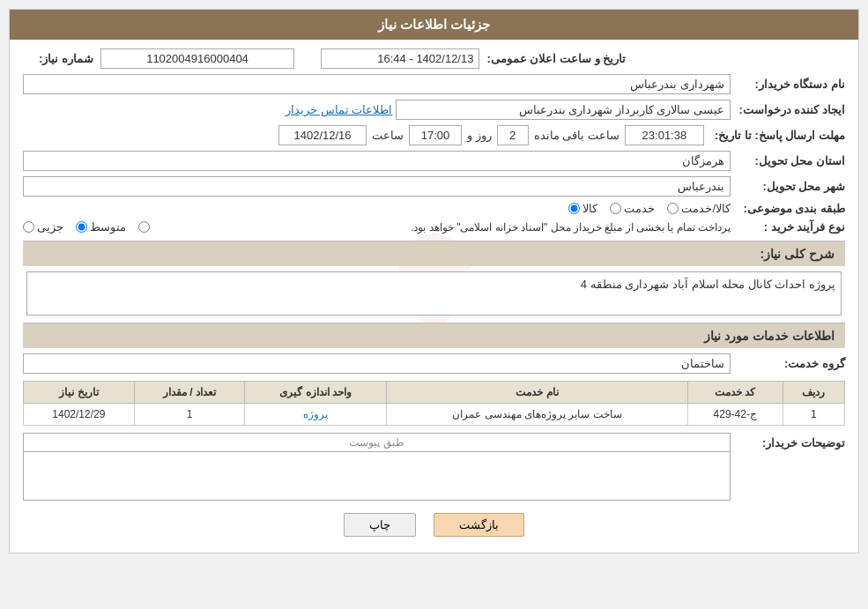 This screenshot has height=609, width=868. What do you see at coordinates (434, 227) in the screenshot?
I see `process-row: نوع فرآیند خرید : پرداخت تمام یا بخشی از…` at bounding box center [434, 227].